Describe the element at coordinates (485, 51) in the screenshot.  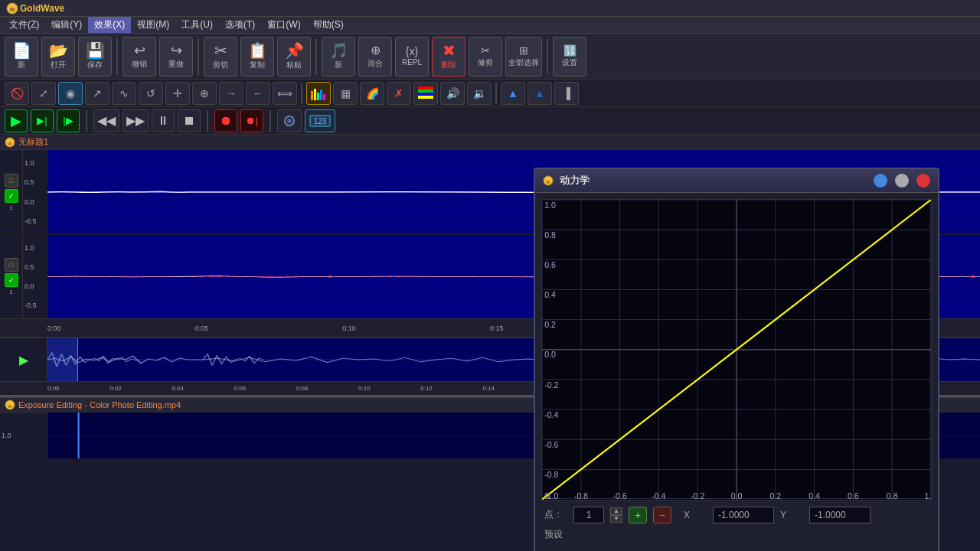
I see `trim-icon: ✂` at that location.